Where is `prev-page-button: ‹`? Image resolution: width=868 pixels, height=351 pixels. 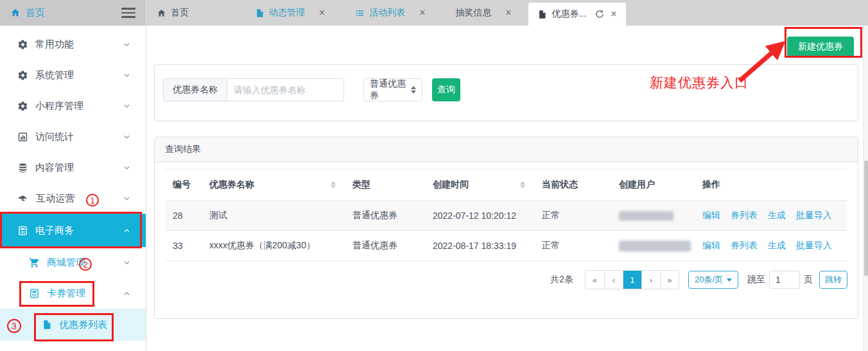
prev-page-button: ‹ is located at coordinates (614, 280).